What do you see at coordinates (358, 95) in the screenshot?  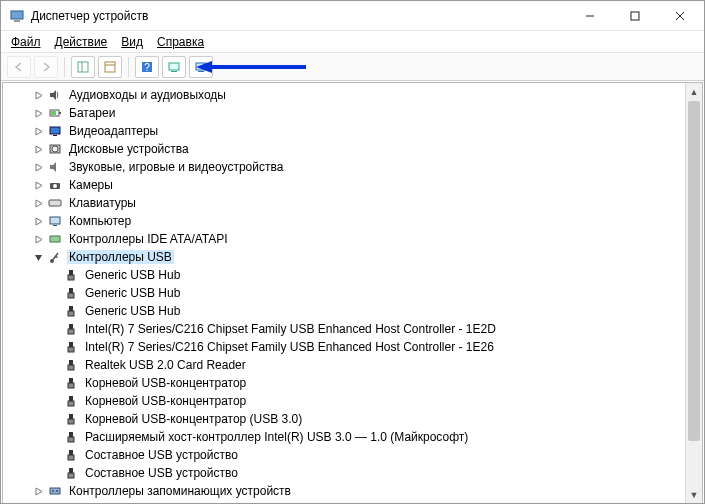 I see `category-row: Аудиовходы и аудиовыходы` at bounding box center [358, 95].